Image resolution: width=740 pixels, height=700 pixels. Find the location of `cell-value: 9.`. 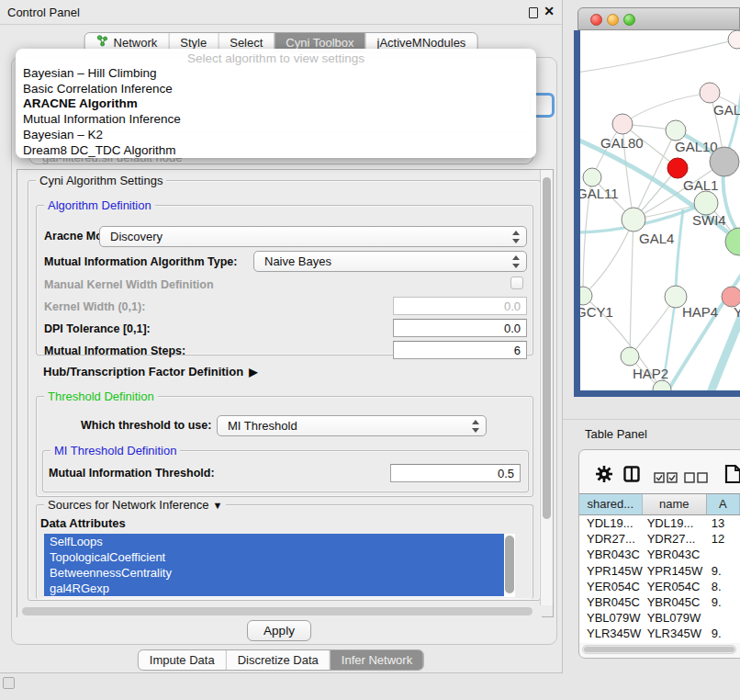

cell-value: 9. is located at coordinates (723, 634).